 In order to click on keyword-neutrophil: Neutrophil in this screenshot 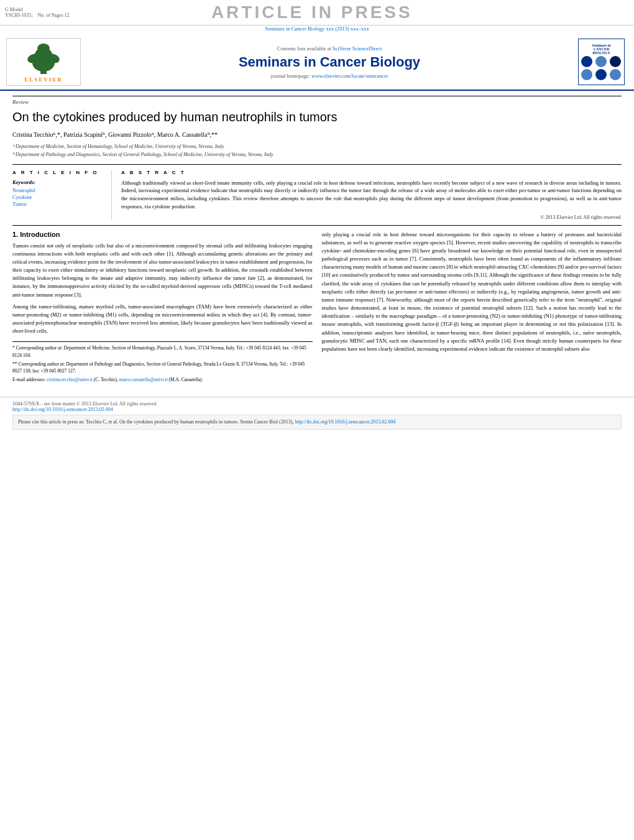, I will do `click(58, 190)`.